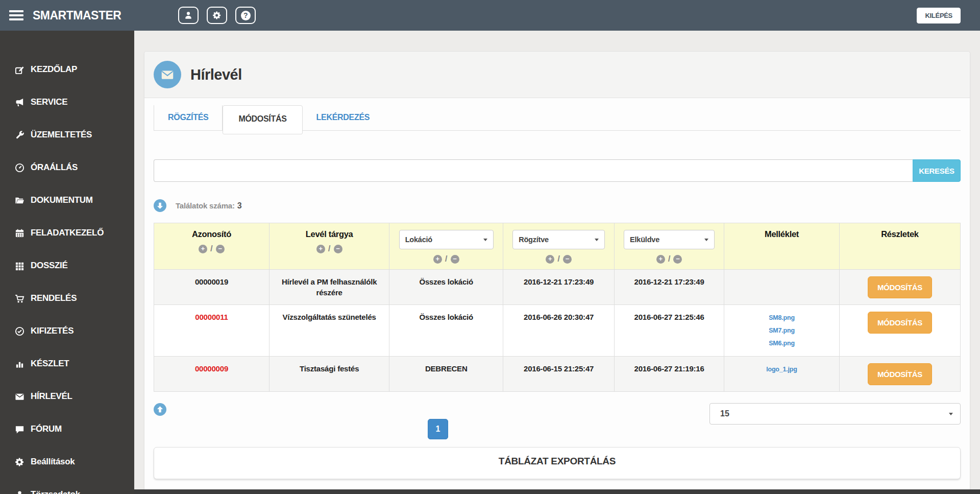  What do you see at coordinates (557, 463) in the screenshot?
I see `table-export-button: TÁBLÁZAT EXPORTÁLÁS` at bounding box center [557, 463].